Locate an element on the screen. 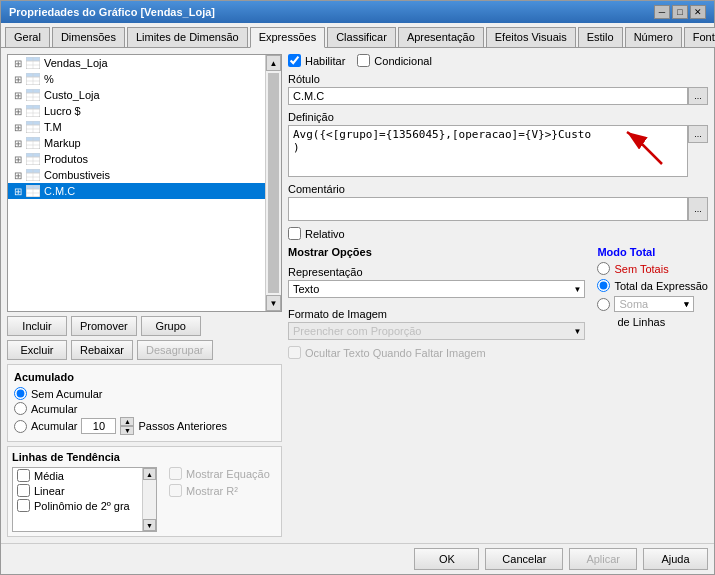 The image size is (715, 575). soma-radio-item is located at coordinates (604, 304).